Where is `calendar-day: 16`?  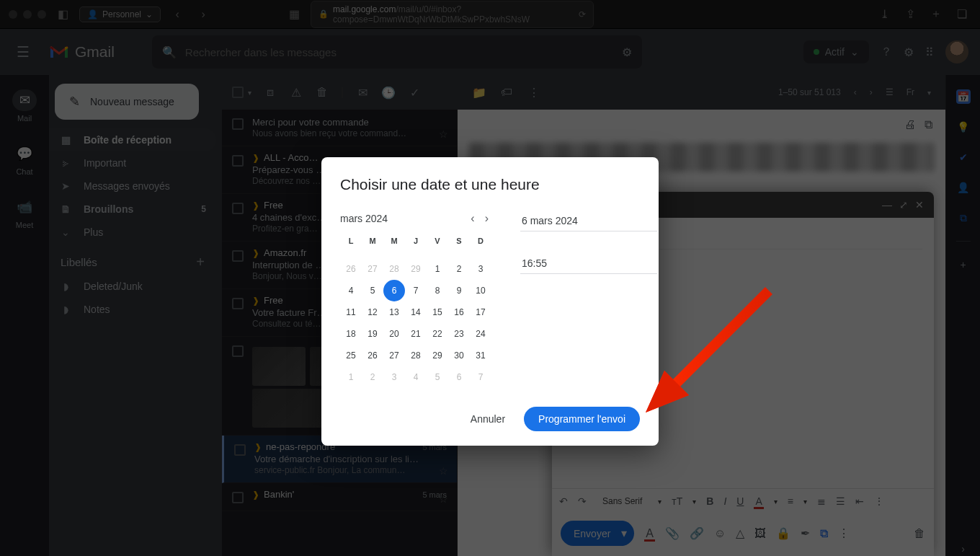
calendar-day: 16 is located at coordinates (459, 312).